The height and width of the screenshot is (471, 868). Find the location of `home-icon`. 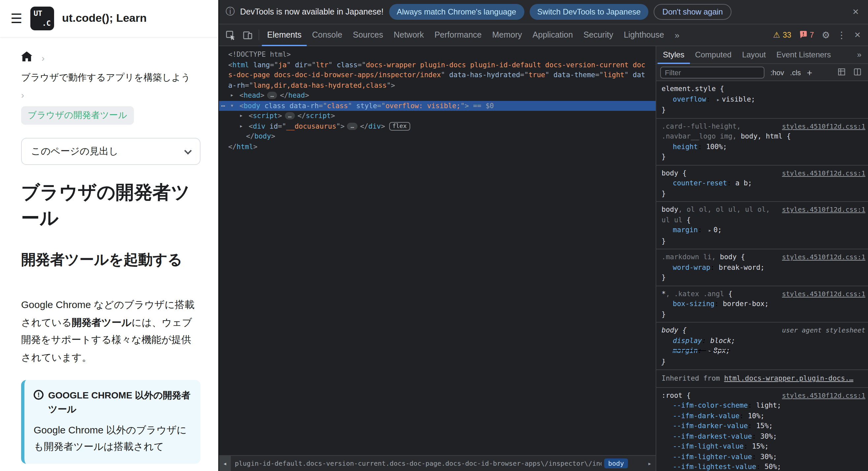

home-icon is located at coordinates (27, 58).